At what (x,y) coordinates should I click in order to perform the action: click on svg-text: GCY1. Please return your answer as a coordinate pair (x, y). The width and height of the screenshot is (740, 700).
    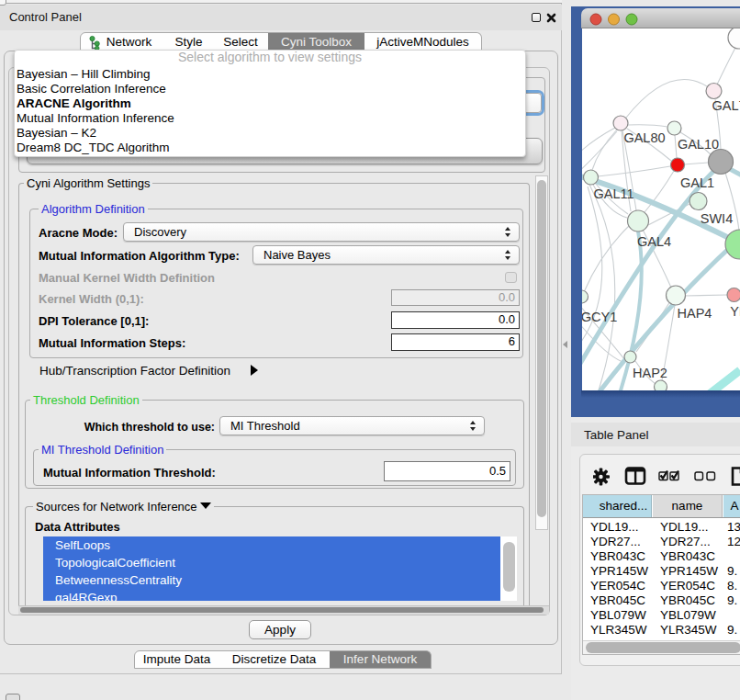
    Looking at the image, I should click on (600, 317).